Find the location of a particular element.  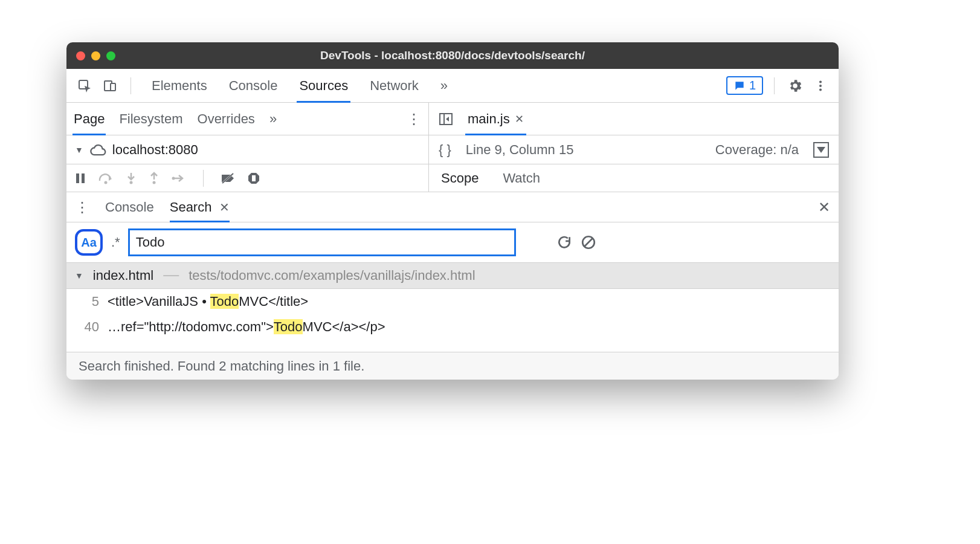

drawer-more-icon: ⋮ is located at coordinates (82, 207).